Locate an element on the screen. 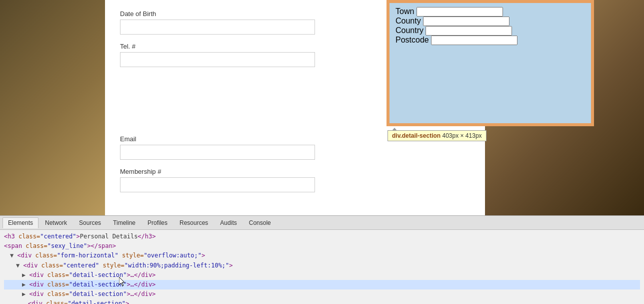 This screenshot has height=304, width=644. code-line-7: ▶ <div class="detail-section">…</div> is located at coordinates (322, 294).